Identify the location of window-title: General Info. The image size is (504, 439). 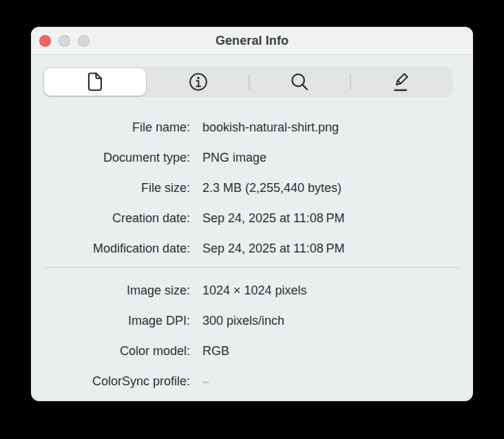
(252, 41).